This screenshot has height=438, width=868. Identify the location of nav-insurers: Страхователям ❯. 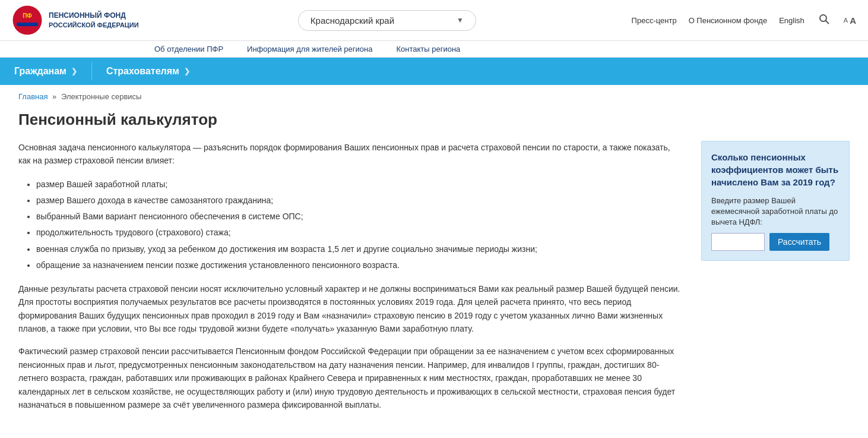
(148, 71).